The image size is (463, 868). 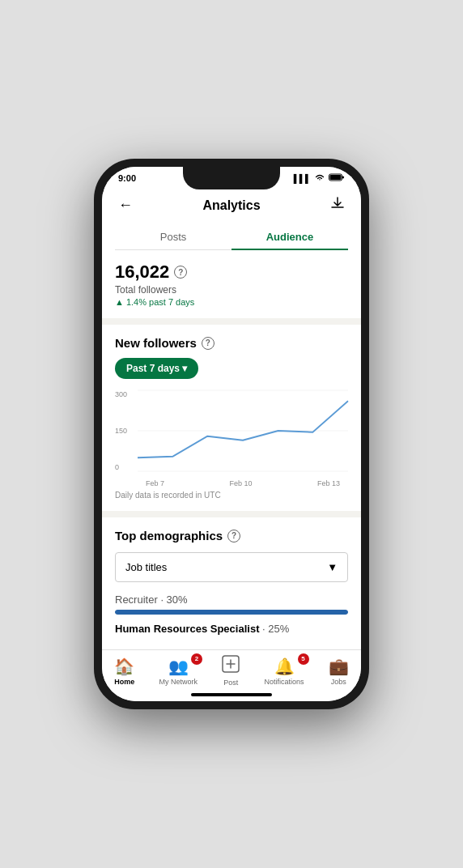 What do you see at coordinates (337, 178) in the screenshot?
I see `battery-icon` at bounding box center [337, 178].